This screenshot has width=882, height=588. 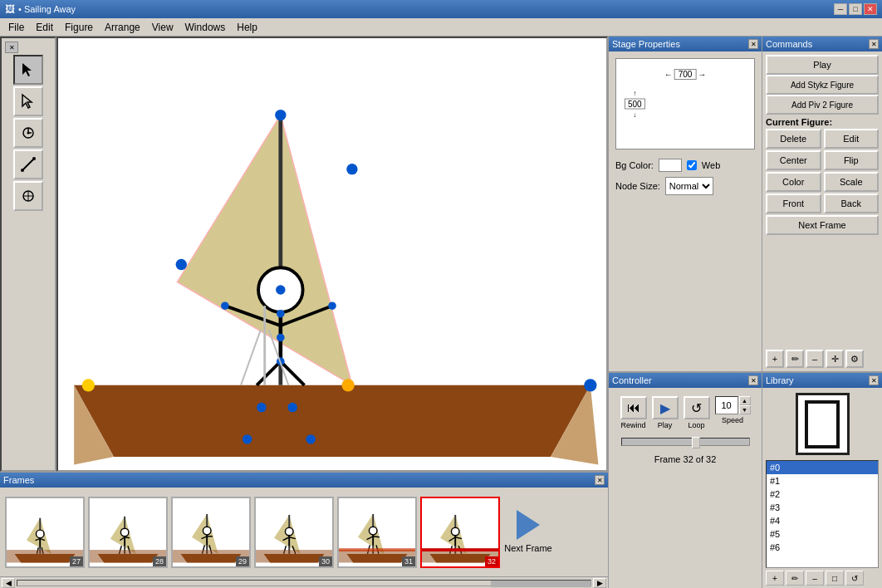 What do you see at coordinates (28, 164) in the screenshot?
I see `tool-line` at bounding box center [28, 164].